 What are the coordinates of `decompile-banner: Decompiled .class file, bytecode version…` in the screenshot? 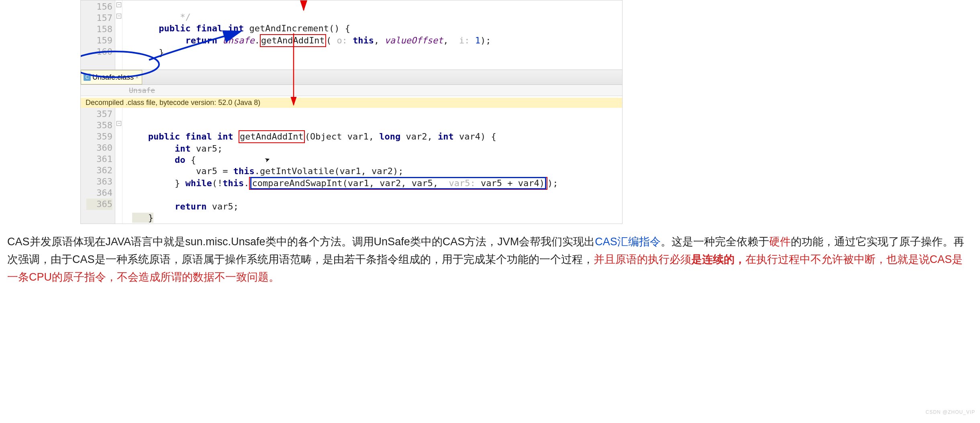 It's located at (351, 103).